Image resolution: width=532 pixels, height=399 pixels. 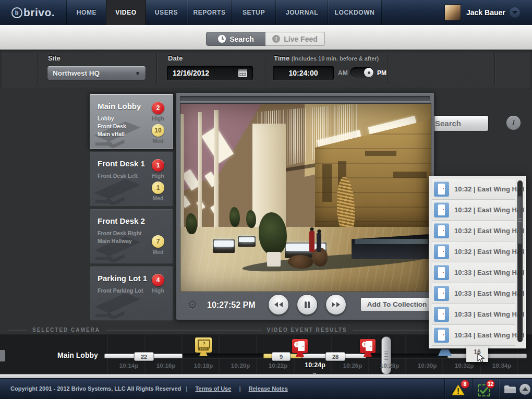 I want to click on nav-tab-home: HOME, so click(x=87, y=13).